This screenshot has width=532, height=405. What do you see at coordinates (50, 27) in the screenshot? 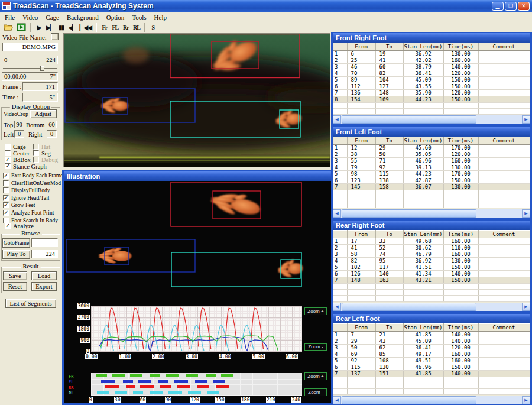
I see `step-forward-icon: ▶▏` at bounding box center [50, 27].